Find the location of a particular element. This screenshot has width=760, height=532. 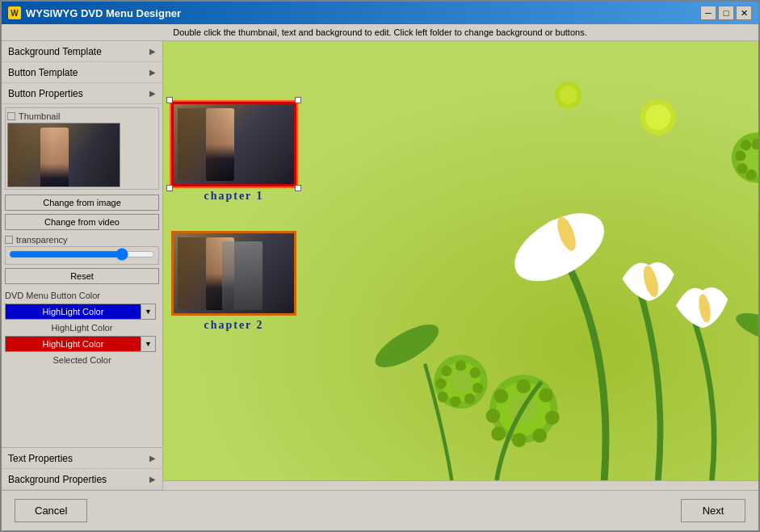

title-bar: W WYSIWYG DVD Menu Designer ─ □ ✕ is located at coordinates (380, 13).